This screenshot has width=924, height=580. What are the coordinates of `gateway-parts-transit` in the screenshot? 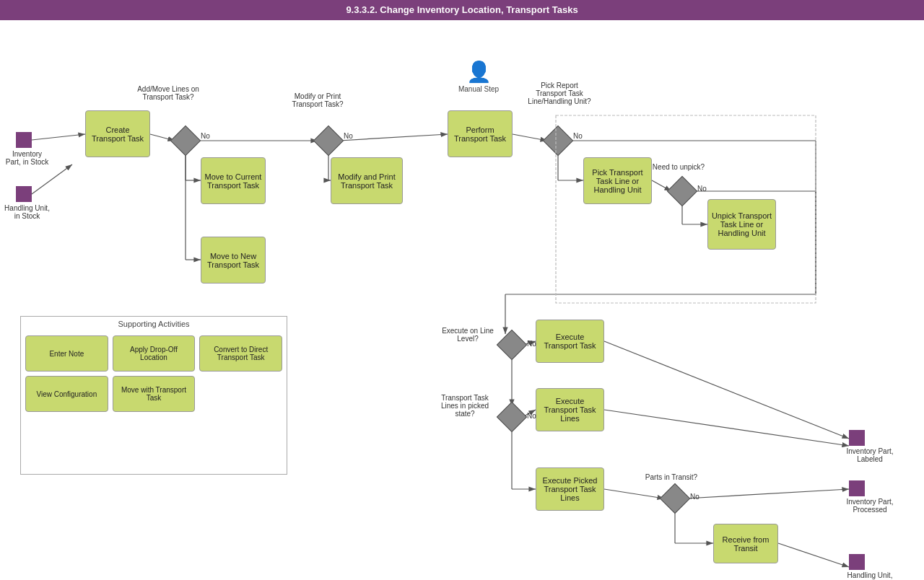 It's located at (675, 498).